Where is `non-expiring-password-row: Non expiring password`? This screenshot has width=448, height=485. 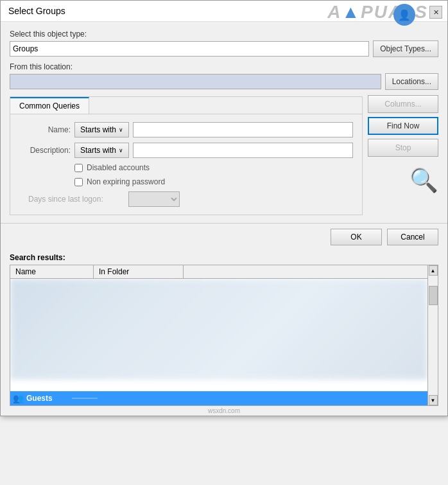
non-expiring-password-row: Non expiring password is located at coordinates (214, 182).